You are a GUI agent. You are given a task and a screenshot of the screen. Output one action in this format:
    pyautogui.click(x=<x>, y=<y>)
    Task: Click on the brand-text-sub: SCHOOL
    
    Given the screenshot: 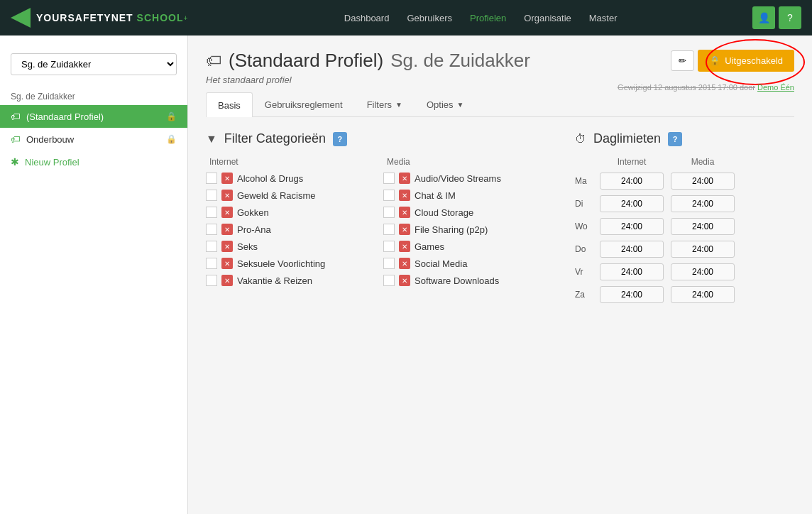 What is the action you would take?
    pyautogui.click(x=159, y=18)
    